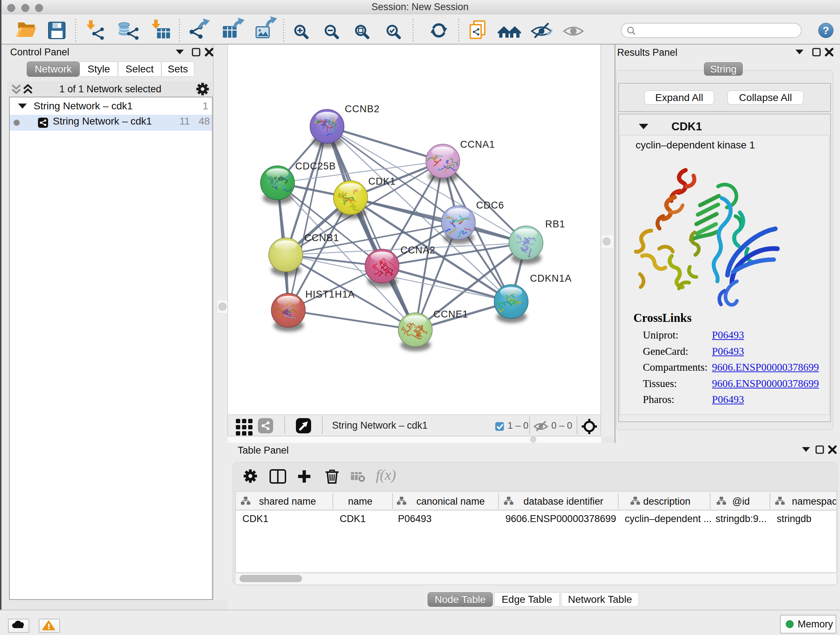 The height and width of the screenshot is (635, 840). What do you see at coordinates (382, 182) in the screenshot?
I see `svg-text: CDK1` at bounding box center [382, 182].